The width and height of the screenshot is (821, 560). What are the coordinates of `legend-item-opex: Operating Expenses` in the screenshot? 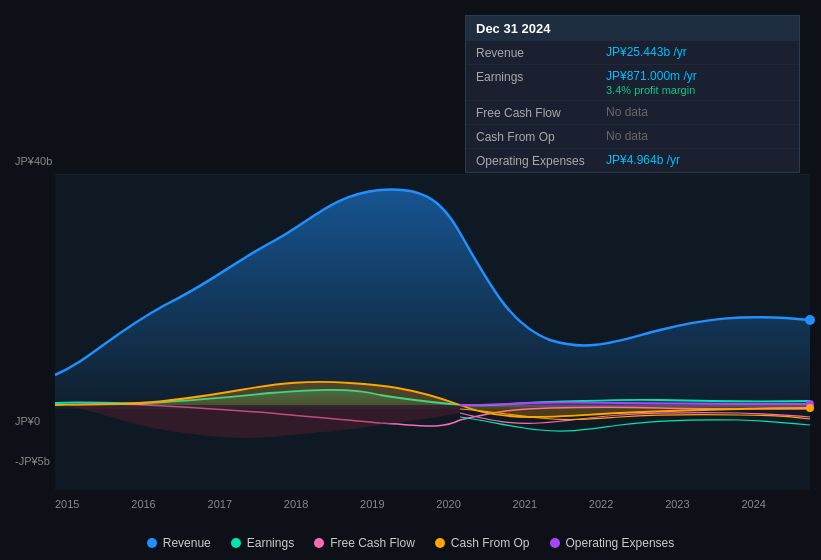 It's located at (612, 543).